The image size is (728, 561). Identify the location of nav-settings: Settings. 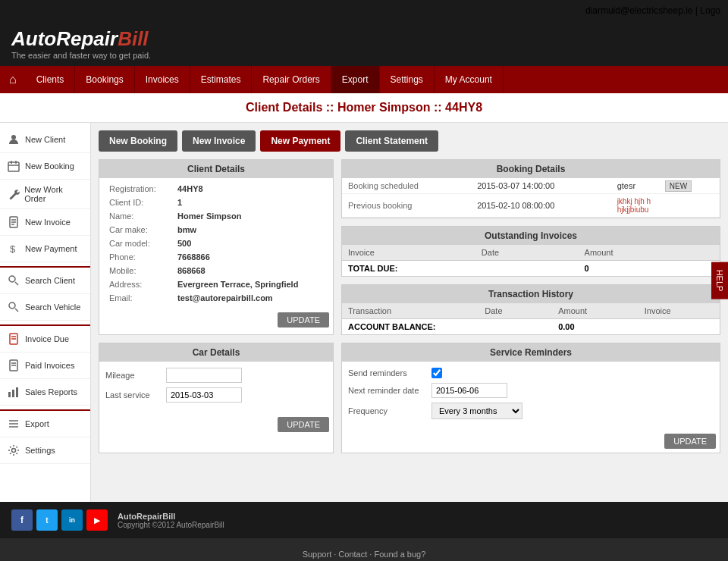
(407, 80).